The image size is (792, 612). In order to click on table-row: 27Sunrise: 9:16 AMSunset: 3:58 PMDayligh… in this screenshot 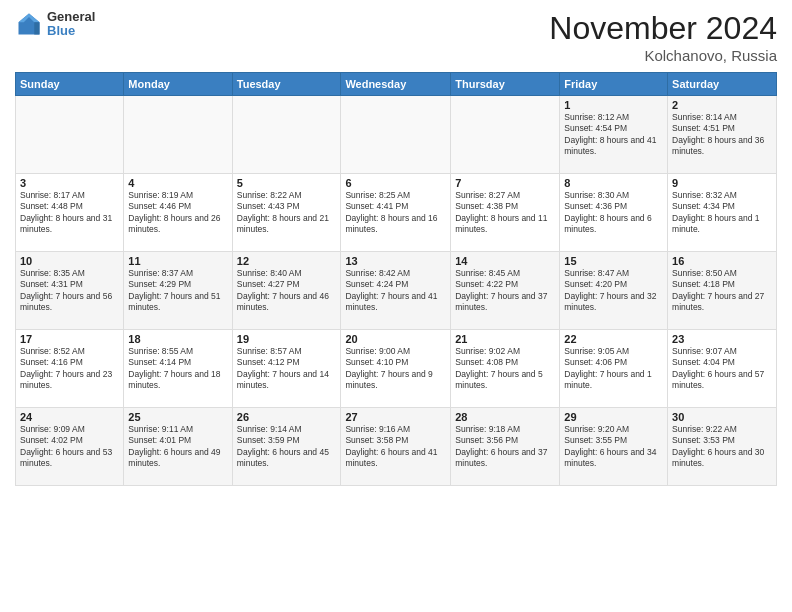, I will do `click(396, 447)`.